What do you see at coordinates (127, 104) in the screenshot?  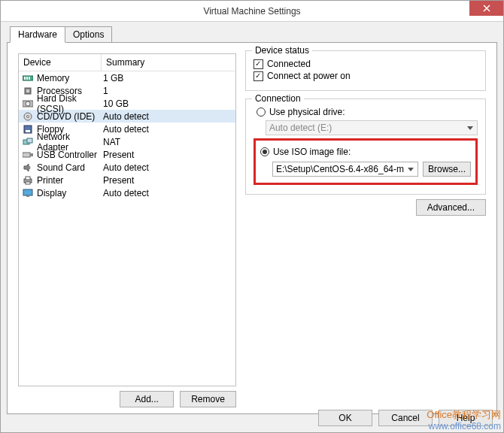 I see `device-row-hard-disk: Hard Disk (SCSI) 10 GB` at bounding box center [127, 104].